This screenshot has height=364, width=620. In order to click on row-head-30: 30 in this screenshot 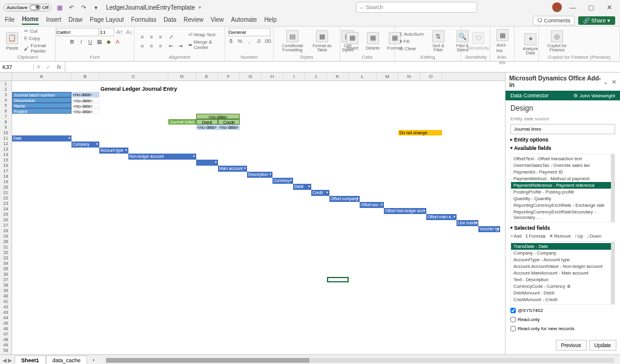, I will do `click(6, 242)`.